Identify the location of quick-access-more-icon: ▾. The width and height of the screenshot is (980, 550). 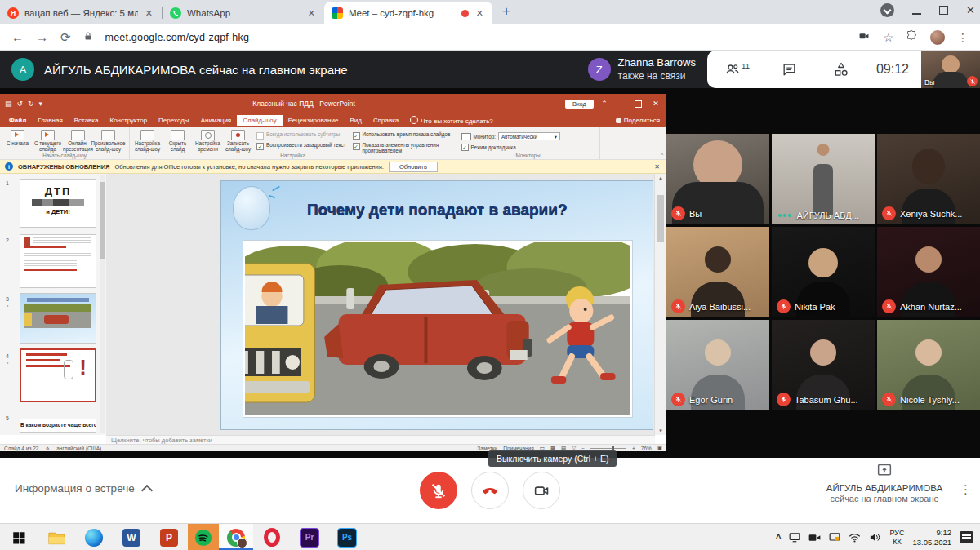
(41, 104).